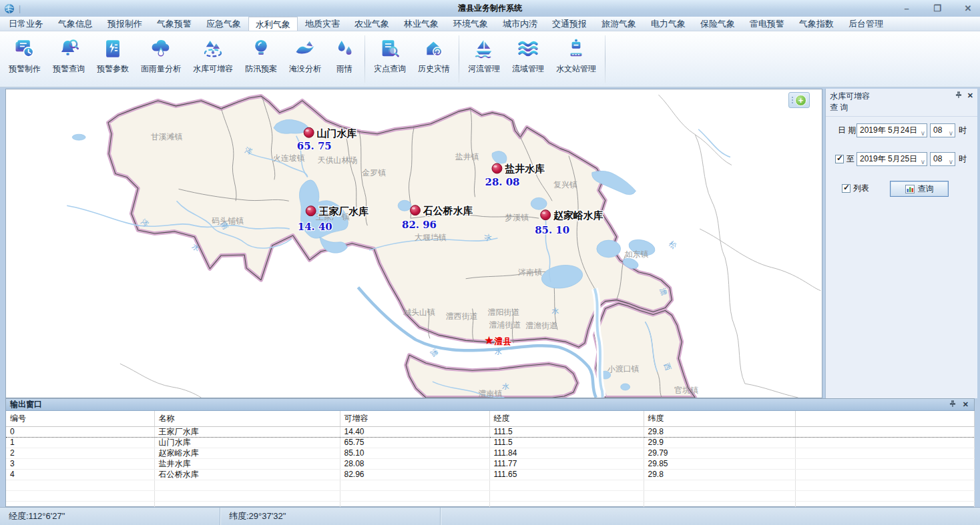  What do you see at coordinates (520, 24) in the screenshot?
I see `tab-城市内涝: 城市内涝` at bounding box center [520, 24].